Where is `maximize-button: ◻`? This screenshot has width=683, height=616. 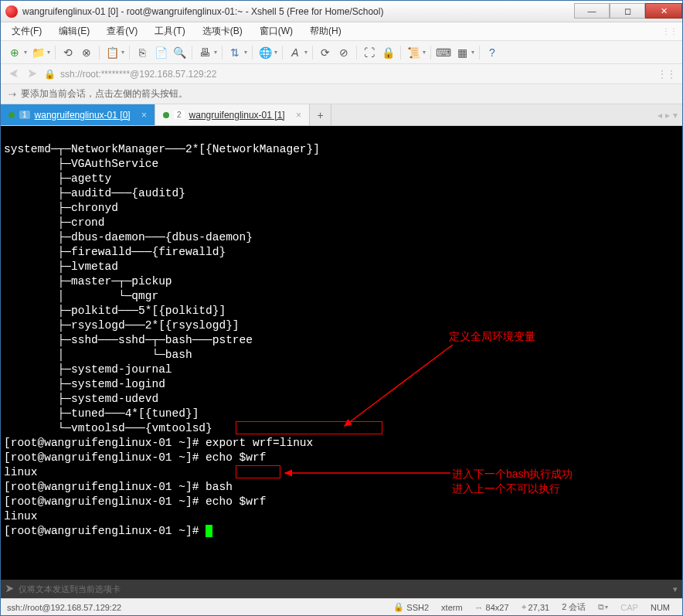 maximize-button: ◻ is located at coordinates (627, 11).